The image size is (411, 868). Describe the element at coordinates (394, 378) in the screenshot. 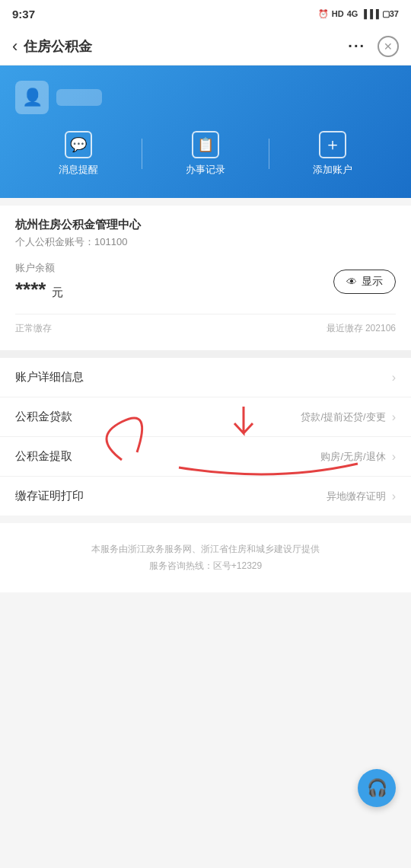

I see `chevron-icon-account-detail: ›` at that location.